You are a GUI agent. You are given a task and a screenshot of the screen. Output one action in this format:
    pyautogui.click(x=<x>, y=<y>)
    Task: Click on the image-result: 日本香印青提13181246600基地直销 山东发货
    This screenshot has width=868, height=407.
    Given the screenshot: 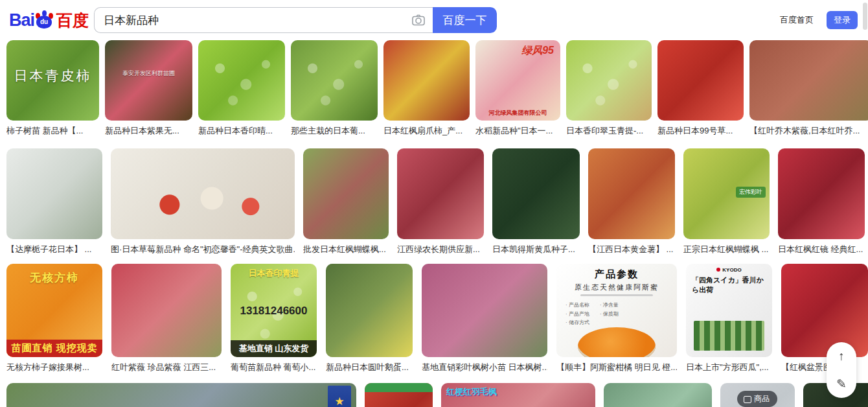 What is the action you would take?
    pyautogui.click(x=273, y=310)
    